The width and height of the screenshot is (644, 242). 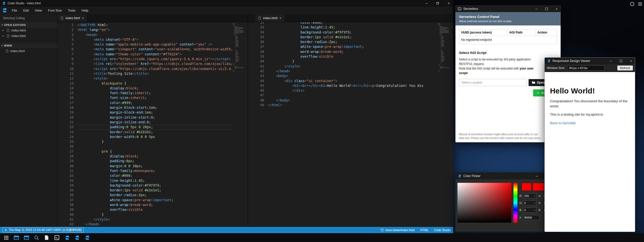 What do you see at coordinates (472, 176) in the screenshot?
I see `color-picker-window-title: Color Picker` at bounding box center [472, 176].